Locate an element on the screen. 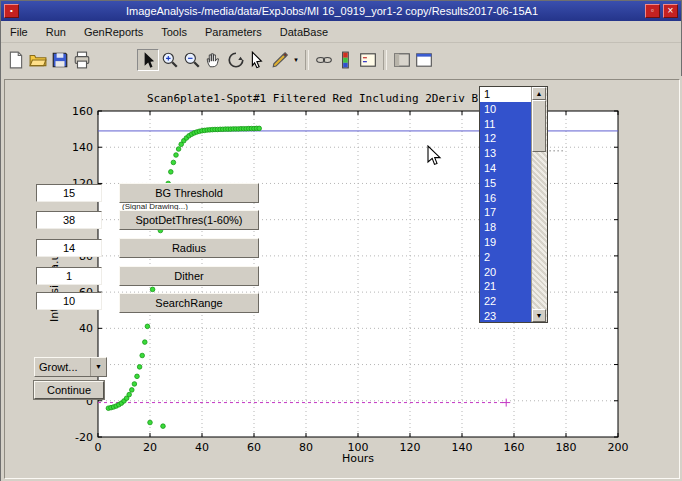 The width and height of the screenshot is (682, 481). menu-item-genreports: GenReports is located at coordinates (114, 32).